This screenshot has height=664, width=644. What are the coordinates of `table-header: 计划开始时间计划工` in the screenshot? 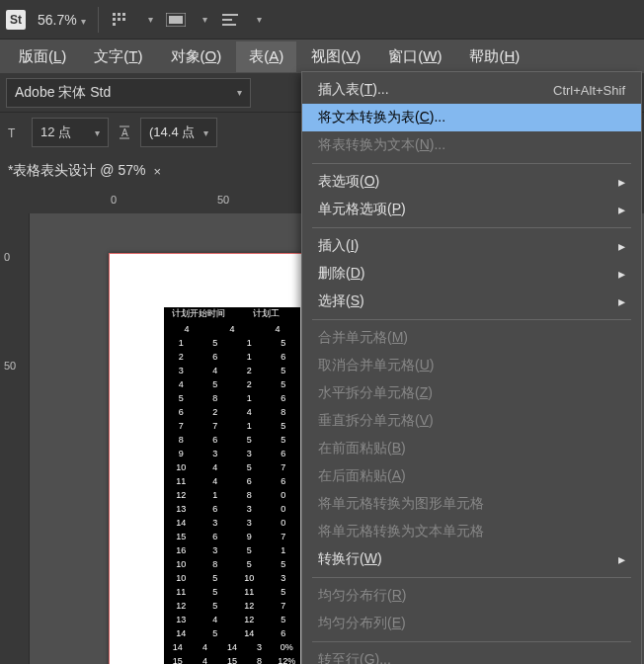 It's located at (232, 314).